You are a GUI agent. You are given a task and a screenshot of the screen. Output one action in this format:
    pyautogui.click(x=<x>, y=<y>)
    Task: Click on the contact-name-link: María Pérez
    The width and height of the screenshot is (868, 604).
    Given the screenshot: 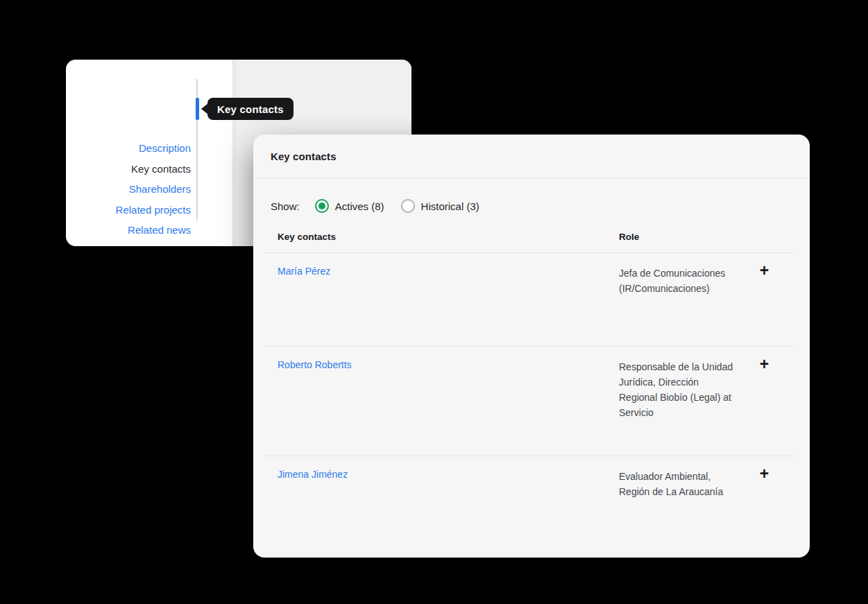 What is the action you would take?
    pyautogui.click(x=448, y=306)
    